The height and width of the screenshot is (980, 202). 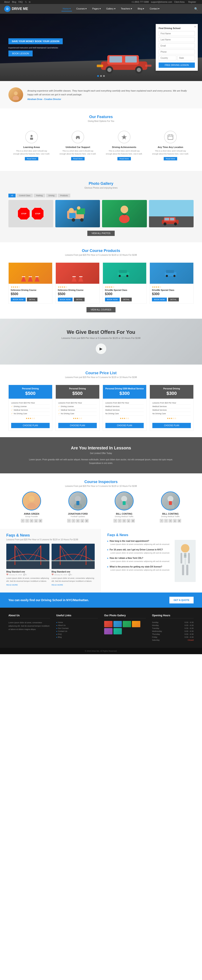 What do you see at coordinates (125, 425) in the screenshot?
I see `choose-plan-button-3: CHOOSE PLAN` at bounding box center [125, 425].